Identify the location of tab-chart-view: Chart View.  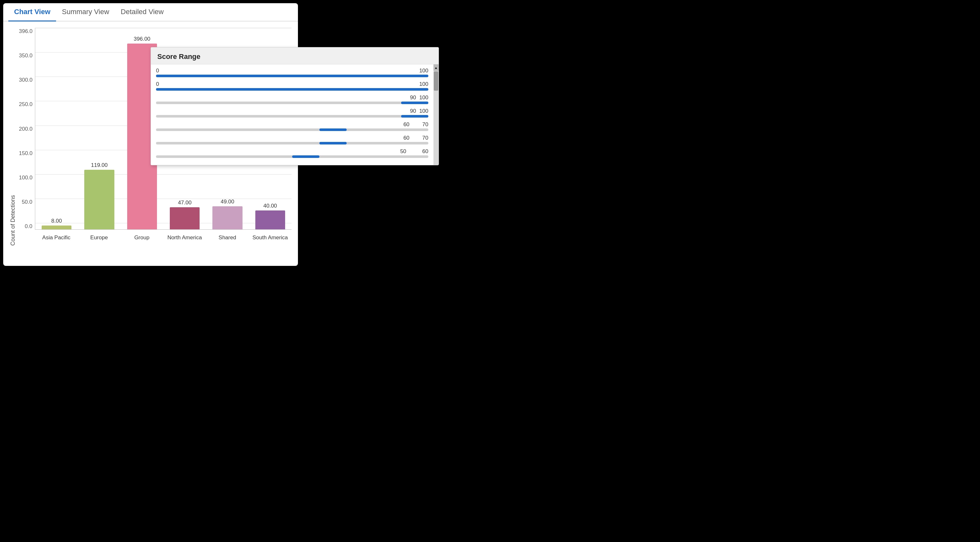
(32, 12).